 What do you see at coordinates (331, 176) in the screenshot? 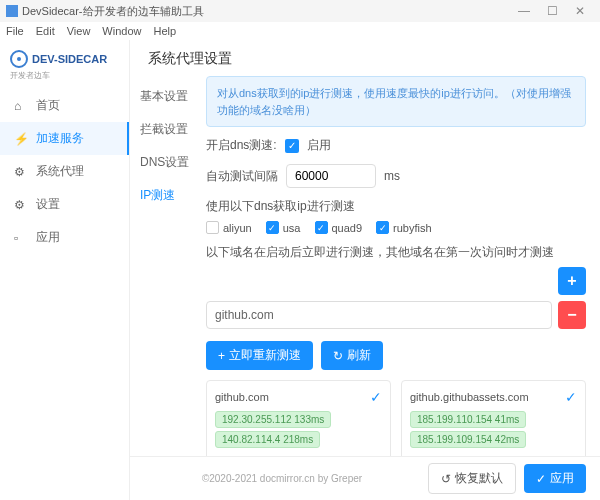
I see `interval-input` at bounding box center [331, 176].